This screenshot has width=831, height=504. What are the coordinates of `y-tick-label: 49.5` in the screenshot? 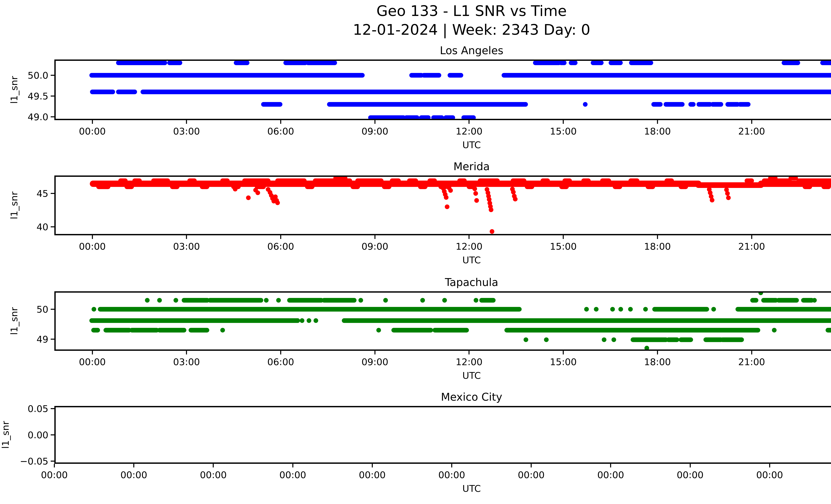 It's located at (38, 96).